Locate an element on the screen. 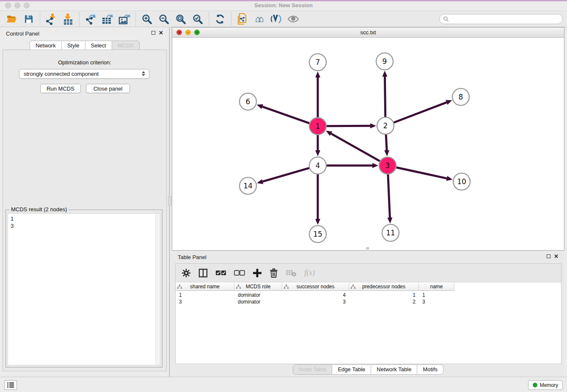 The width and height of the screenshot is (567, 392). main-toolbar: ⌂⌂ is located at coordinates (284, 19).